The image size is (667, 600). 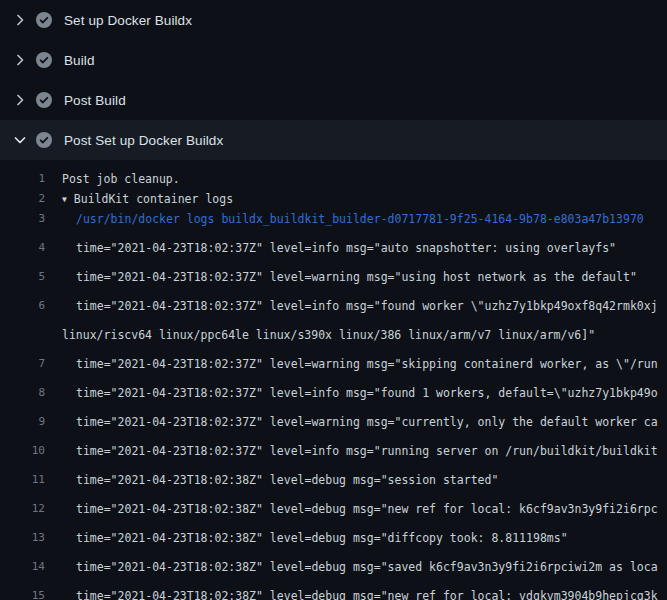 I want to click on log-line-number: 1, so click(x=22, y=179).